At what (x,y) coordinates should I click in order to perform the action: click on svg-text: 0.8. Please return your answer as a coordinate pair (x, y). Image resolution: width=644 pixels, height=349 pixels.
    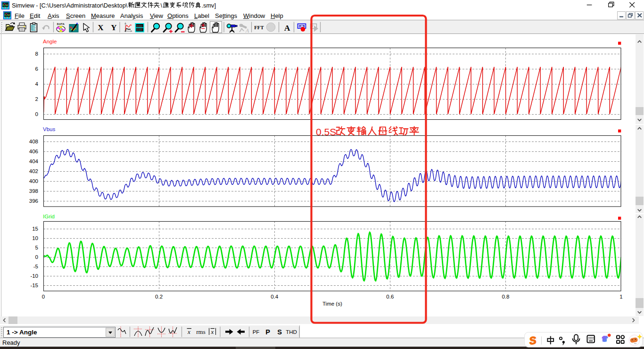
    Looking at the image, I should click on (505, 297).